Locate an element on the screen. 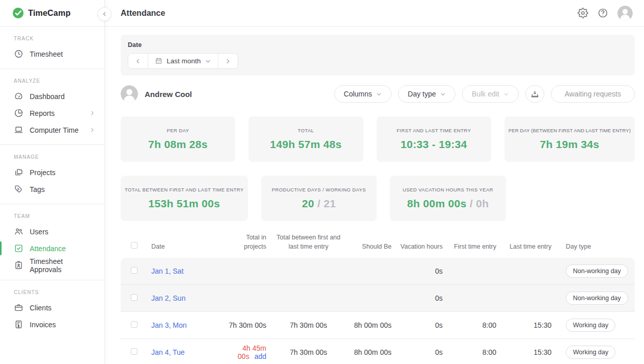 The height and width of the screenshot is (364, 644). page-title: Attendance is located at coordinates (349, 13).